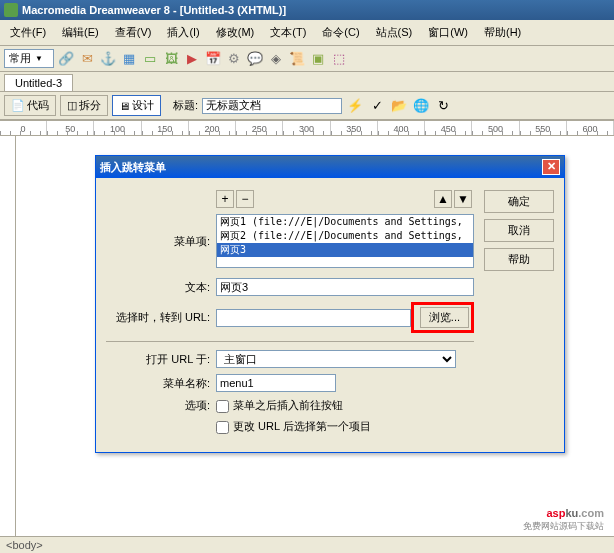  Describe the element at coordinates (136, 106) in the screenshot. I see `design-view-button: 🖥设计` at that location.